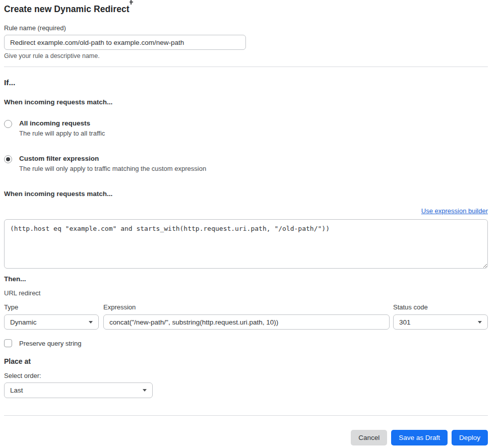  What do you see at coordinates (113, 159) in the screenshot?
I see `radio-custom-filter-label: Custom filter expression` at bounding box center [113, 159].